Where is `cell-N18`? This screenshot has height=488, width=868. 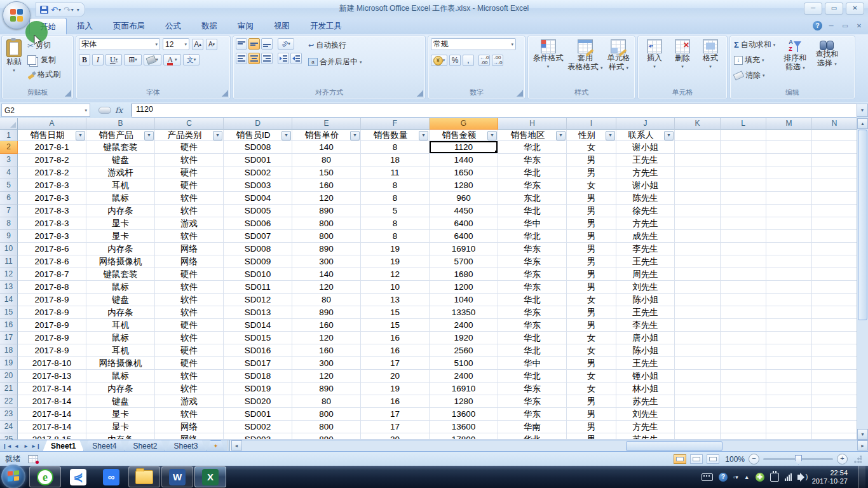
cell-N18 is located at coordinates (835, 351).